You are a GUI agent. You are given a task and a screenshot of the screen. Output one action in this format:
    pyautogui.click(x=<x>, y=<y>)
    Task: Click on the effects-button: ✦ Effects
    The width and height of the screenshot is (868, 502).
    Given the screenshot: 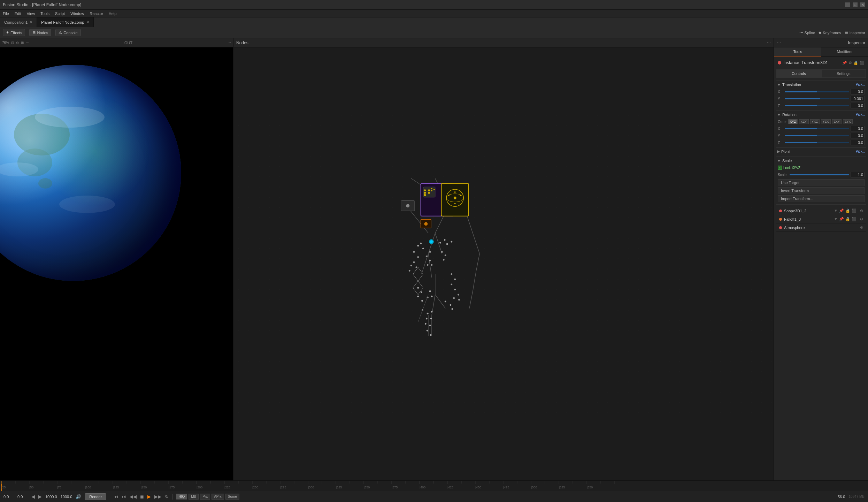 What is the action you would take?
    pyautogui.click(x=14, y=33)
    